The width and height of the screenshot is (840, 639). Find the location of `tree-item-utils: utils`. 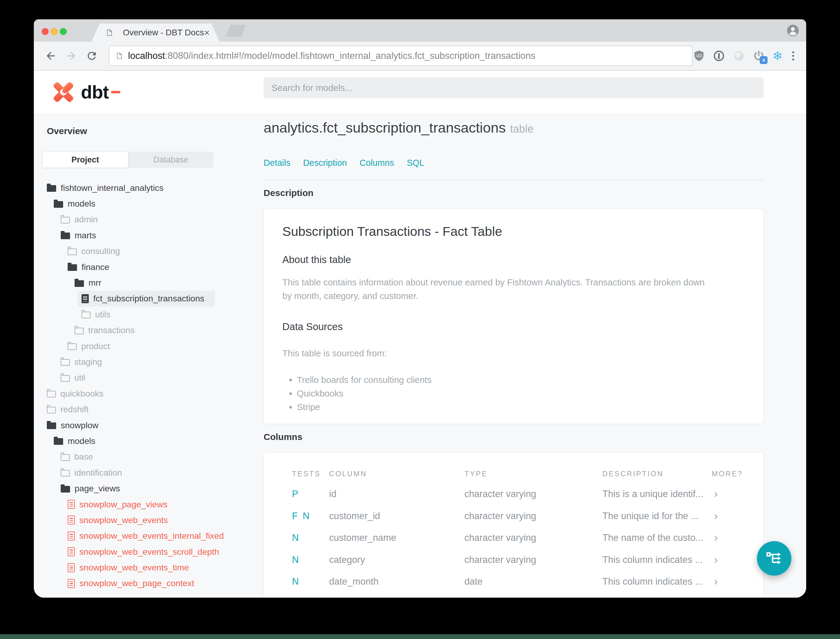

tree-item-utils: utils is located at coordinates (149, 314).